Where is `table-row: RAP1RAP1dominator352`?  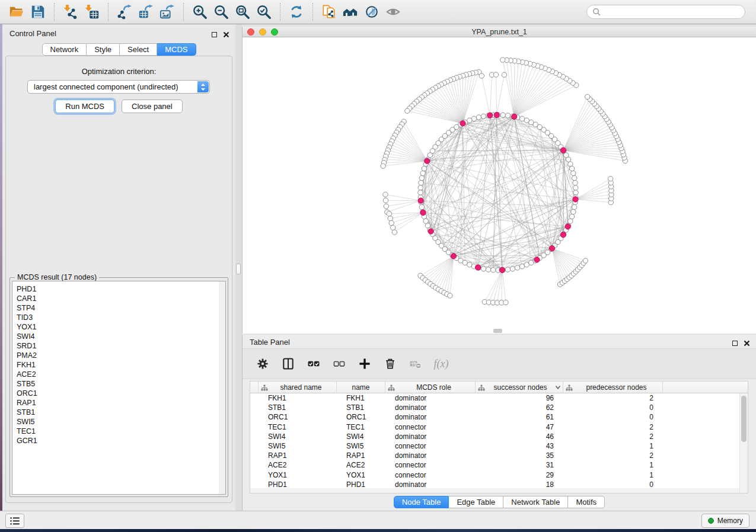
table-row: RAP1RAP1dominator352 is located at coordinates (499, 456).